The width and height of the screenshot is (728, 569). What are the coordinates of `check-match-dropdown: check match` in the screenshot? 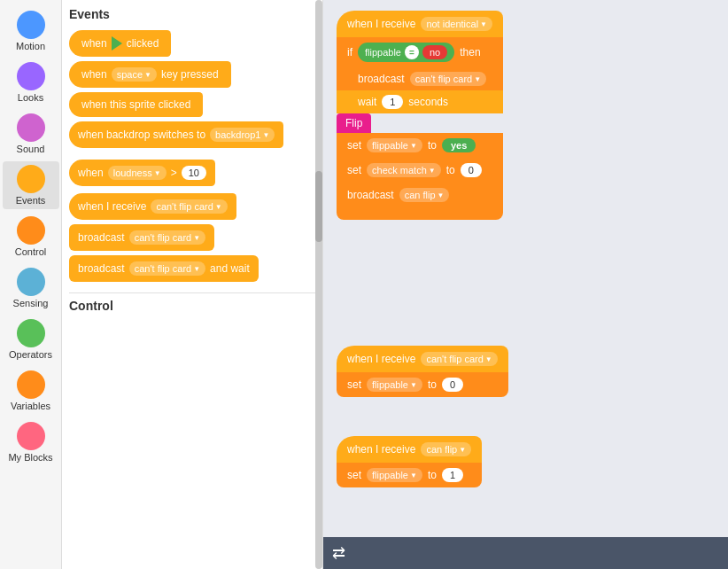 It's located at (404, 170).